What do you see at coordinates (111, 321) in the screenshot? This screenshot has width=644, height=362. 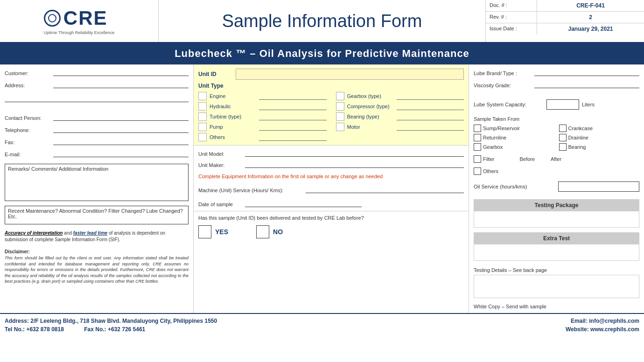 I see `footer-address: Address: 2/F Leeleng Bldg., 718 Shaw Blv…` at bounding box center [111, 321].